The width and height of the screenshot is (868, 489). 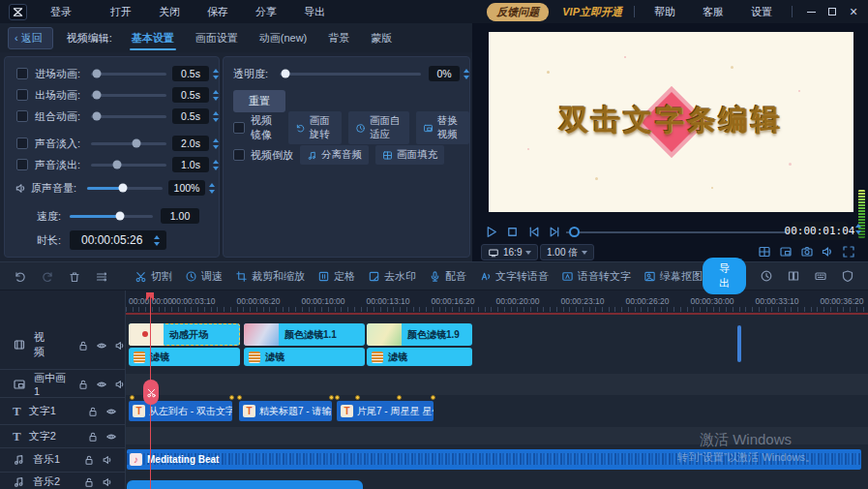 I want to click on preview-title-text: 双击文字条编辑, so click(x=672, y=120).